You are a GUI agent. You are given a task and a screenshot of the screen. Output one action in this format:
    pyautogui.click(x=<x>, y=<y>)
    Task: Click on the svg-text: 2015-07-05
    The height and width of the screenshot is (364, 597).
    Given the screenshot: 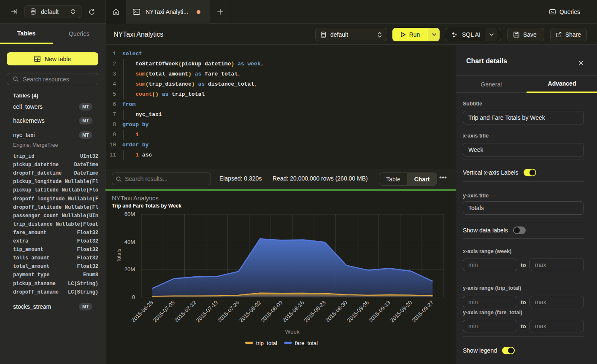 What is the action you would take?
    pyautogui.click(x=164, y=312)
    